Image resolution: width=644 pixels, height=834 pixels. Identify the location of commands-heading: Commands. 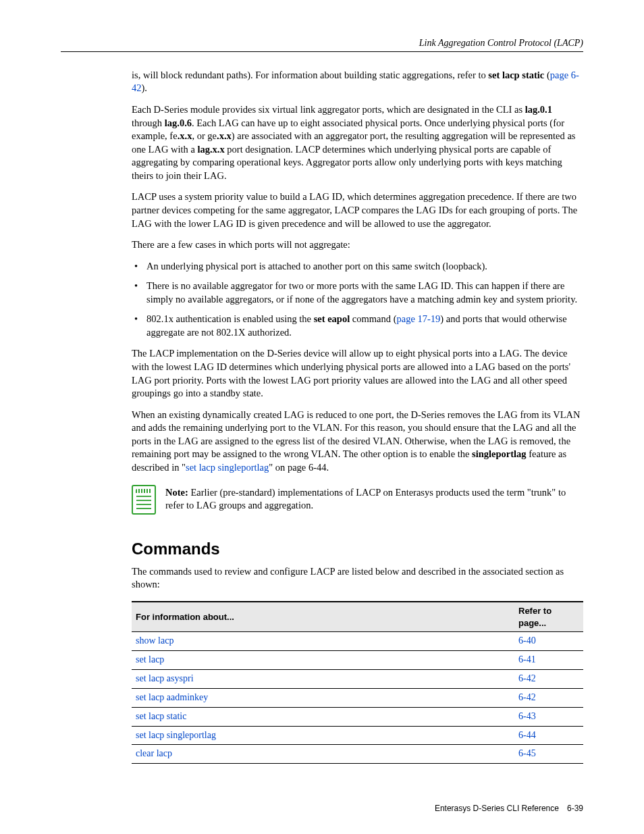
(358, 549).